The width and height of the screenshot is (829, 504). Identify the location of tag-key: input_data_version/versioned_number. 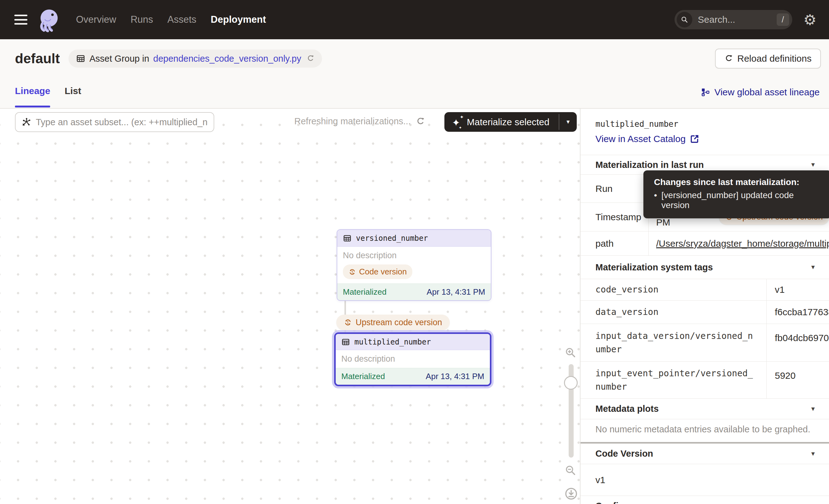
(674, 343).